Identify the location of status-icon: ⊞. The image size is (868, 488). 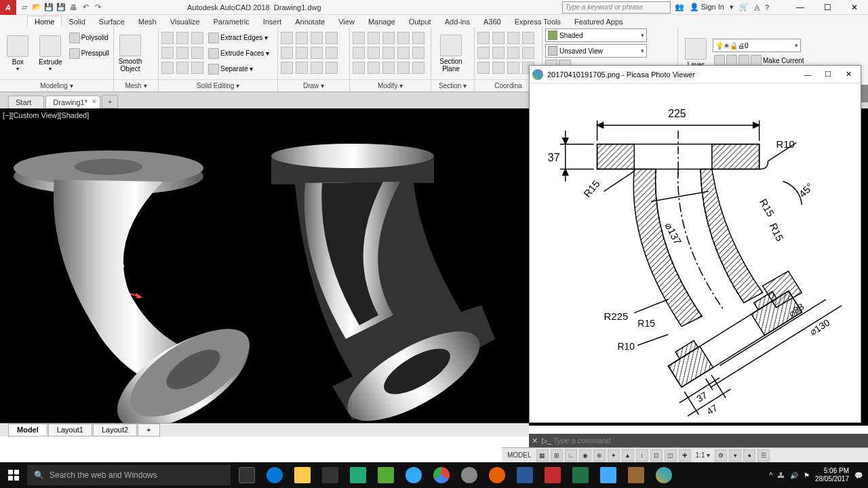
(557, 455).